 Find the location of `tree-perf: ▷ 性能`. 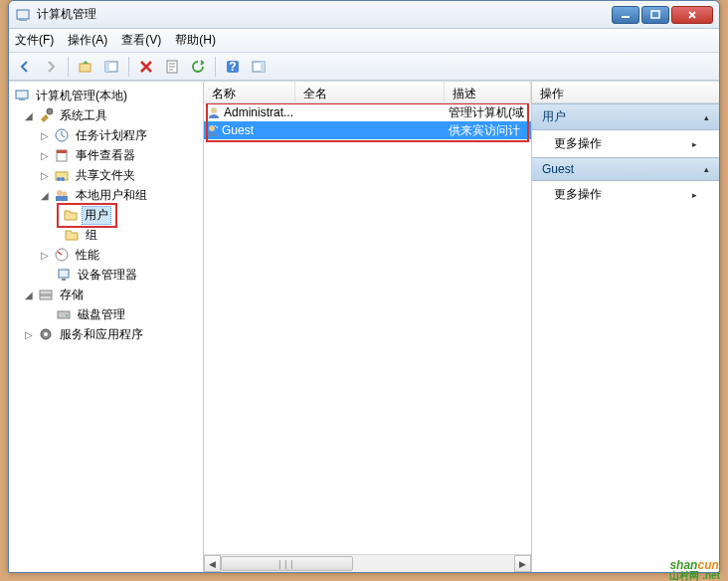

tree-perf: ▷ 性能 is located at coordinates (105, 255).